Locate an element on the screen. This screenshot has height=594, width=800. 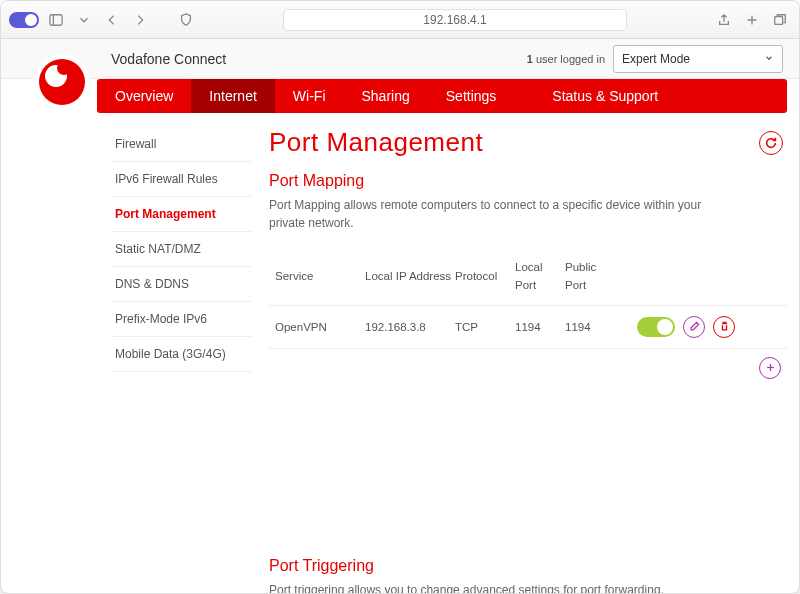
col-public-port: Public Port is located at coordinates (590, 276).